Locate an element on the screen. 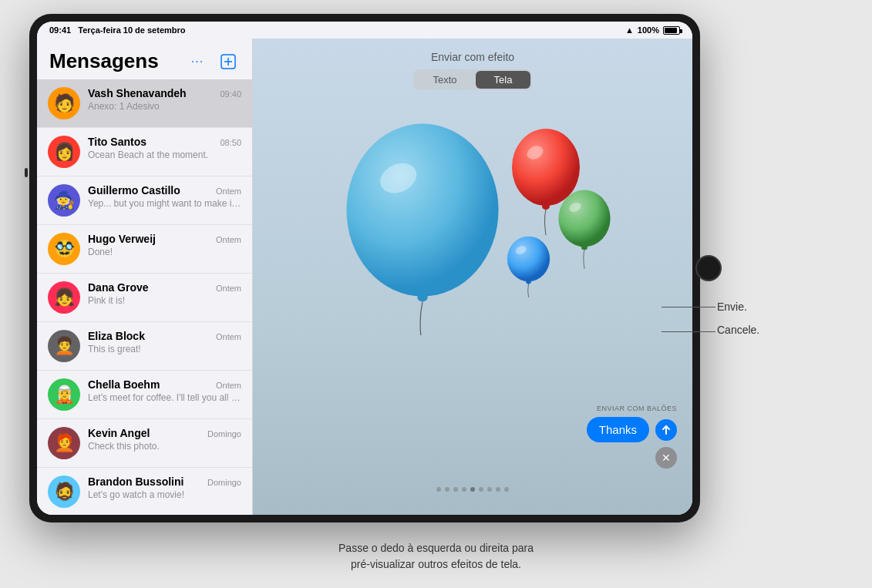 The image size is (872, 588). battery-icon is located at coordinates (672, 31).